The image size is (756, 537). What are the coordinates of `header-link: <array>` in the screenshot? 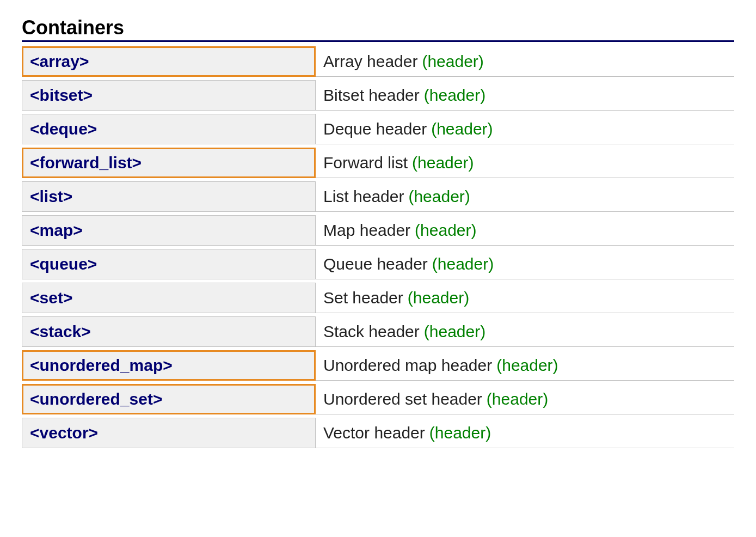 It's located at (59, 62).